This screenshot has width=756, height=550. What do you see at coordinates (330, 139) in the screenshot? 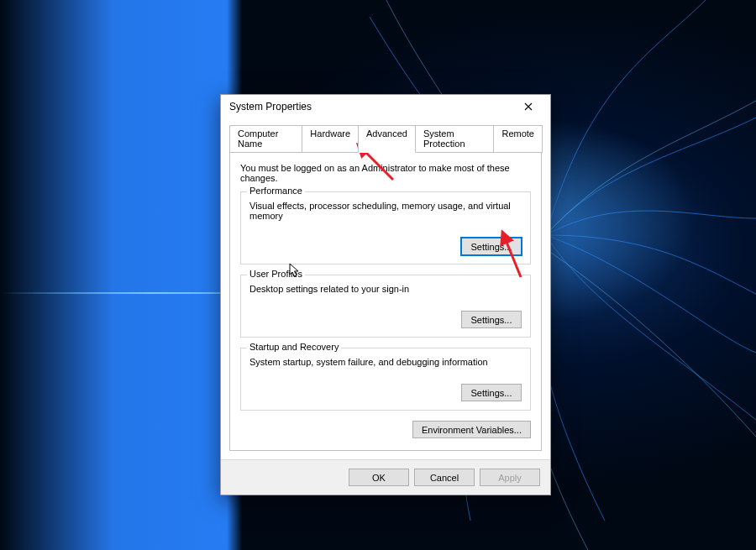
I see `tab-hardware: Hardware` at bounding box center [330, 139].